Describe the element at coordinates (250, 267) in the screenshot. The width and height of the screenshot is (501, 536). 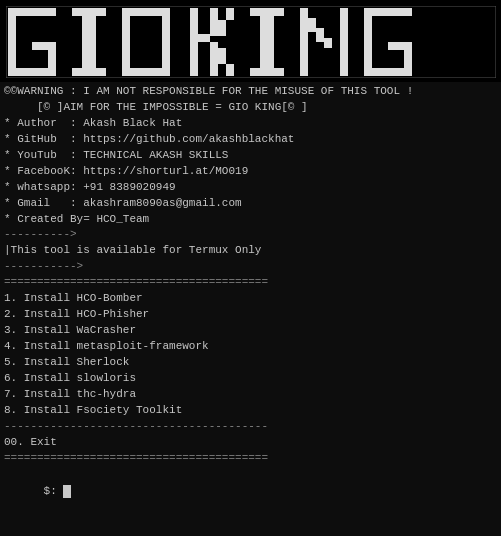
I see `arrow2-line: ----------->` at that location.